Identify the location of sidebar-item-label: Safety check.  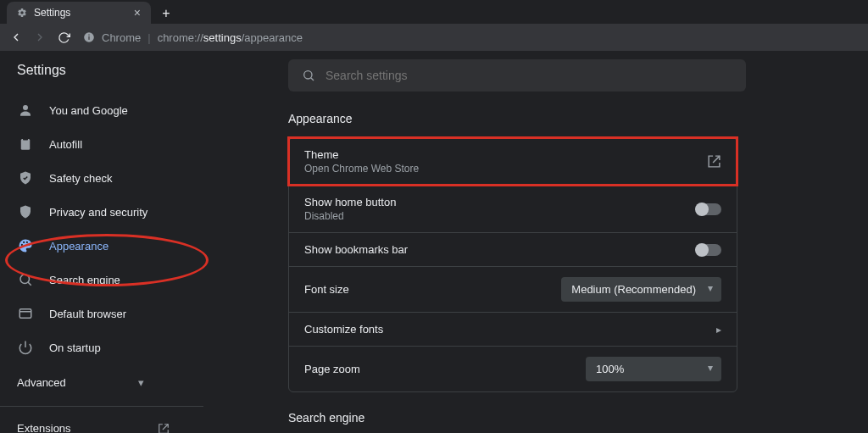
(81, 178).